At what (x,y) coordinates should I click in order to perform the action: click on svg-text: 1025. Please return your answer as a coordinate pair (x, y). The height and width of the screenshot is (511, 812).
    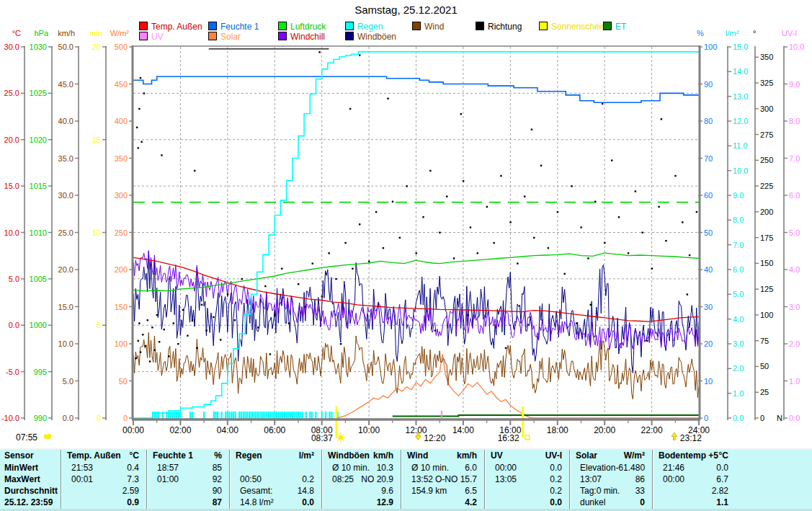
    Looking at the image, I should click on (38, 93).